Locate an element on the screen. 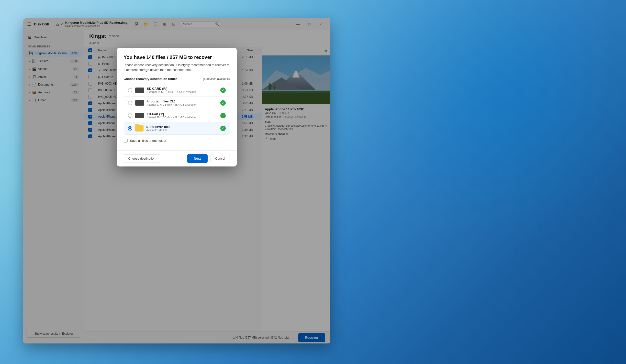 This screenshot has height=364, width=626. td-part-status: ✓ is located at coordinates (223, 116).